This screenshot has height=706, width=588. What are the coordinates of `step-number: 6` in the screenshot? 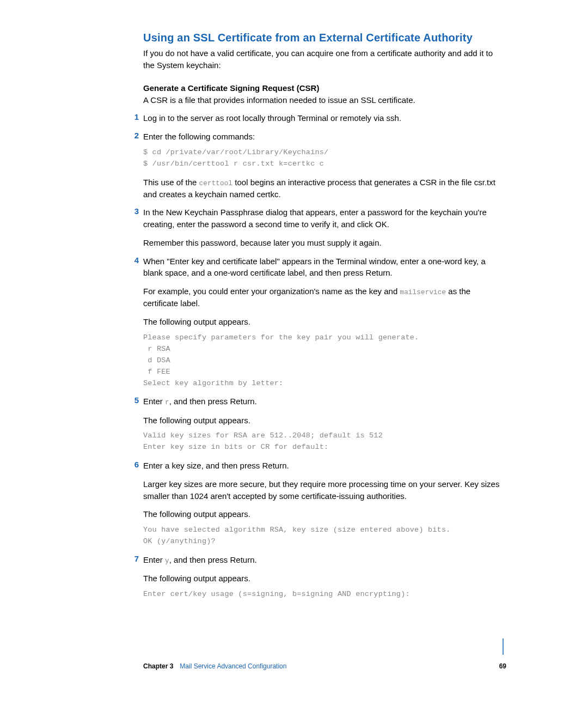 It's located at (133, 464).